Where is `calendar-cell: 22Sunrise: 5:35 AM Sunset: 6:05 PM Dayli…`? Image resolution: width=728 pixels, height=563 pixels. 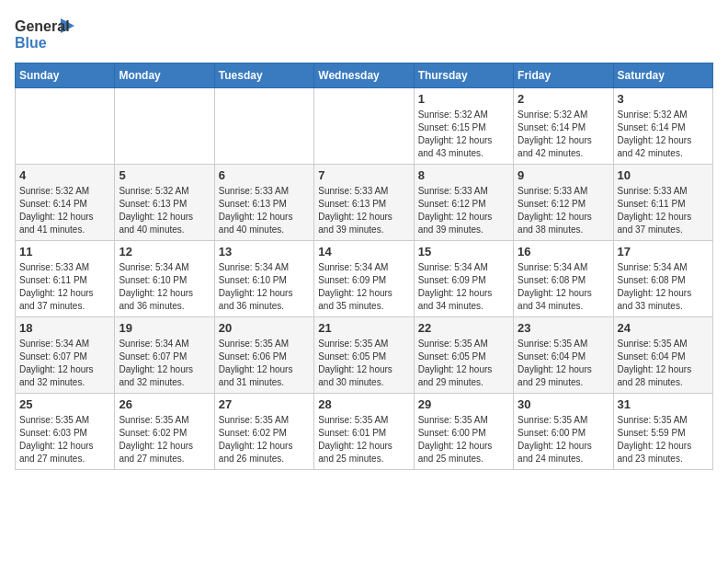
calendar-cell: 22Sunrise: 5:35 AM Sunset: 6:05 PM Dayli… is located at coordinates (463, 355).